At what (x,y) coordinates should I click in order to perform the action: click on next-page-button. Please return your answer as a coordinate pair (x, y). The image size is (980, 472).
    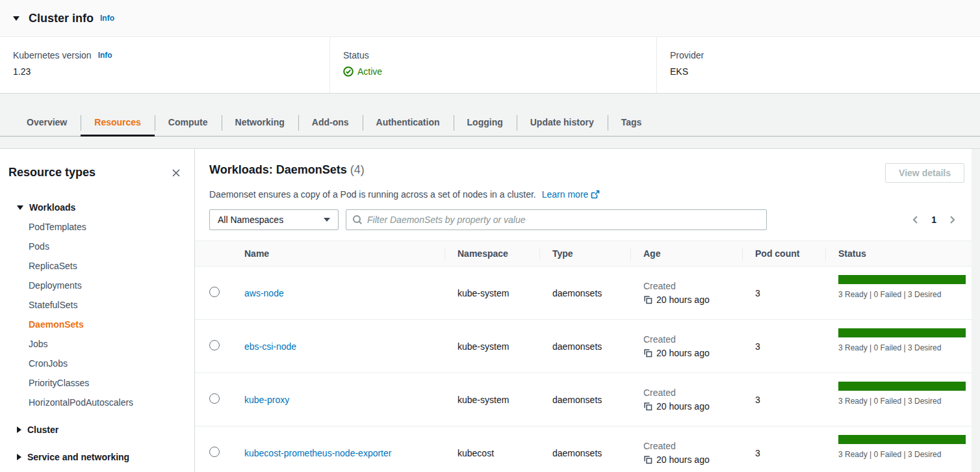
    Looking at the image, I should click on (952, 220).